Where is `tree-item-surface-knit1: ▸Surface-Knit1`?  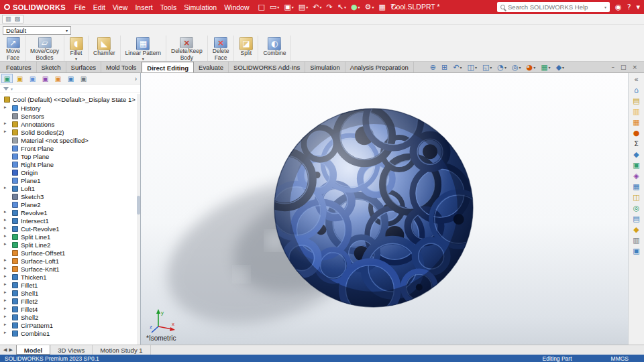 tree-item-surface-knit1: ▸Surface-Knit1 is located at coordinates (71, 269).